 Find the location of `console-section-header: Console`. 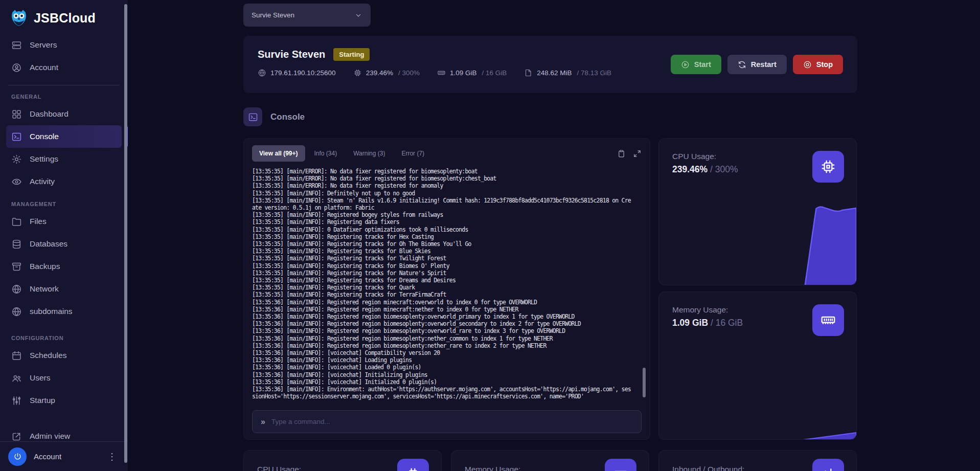

console-section-header: Console is located at coordinates (274, 117).